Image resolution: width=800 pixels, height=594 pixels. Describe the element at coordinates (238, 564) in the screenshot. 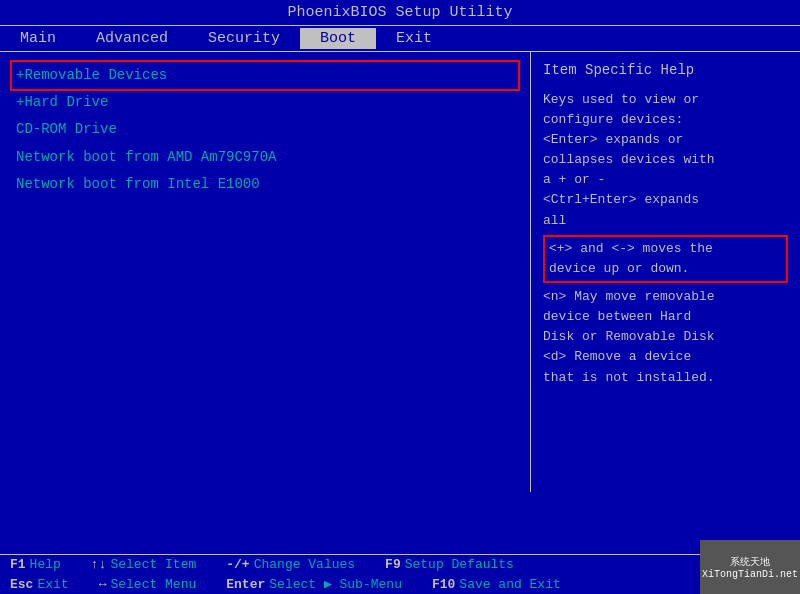

I see `bottom-key: -/+` at that location.